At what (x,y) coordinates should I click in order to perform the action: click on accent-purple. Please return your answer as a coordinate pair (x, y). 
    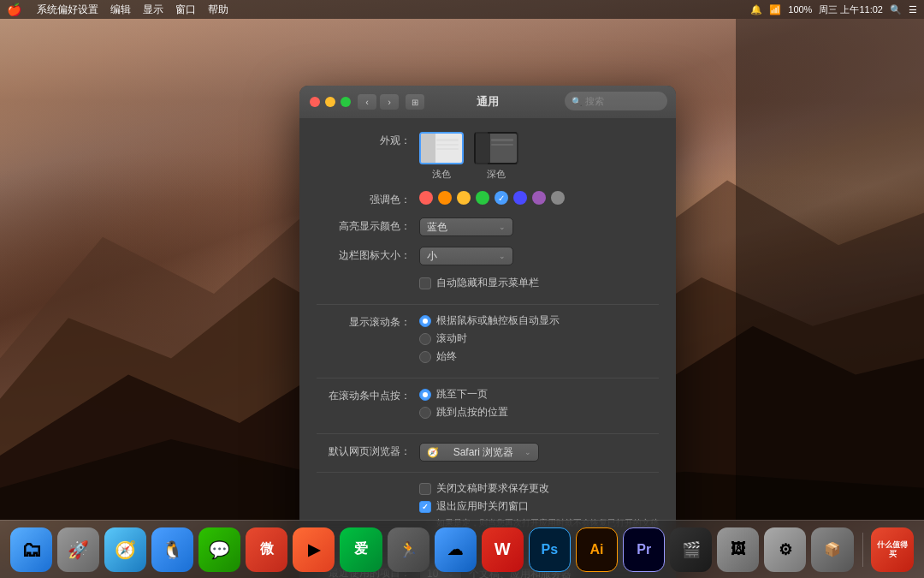
    Looking at the image, I should click on (539, 198).